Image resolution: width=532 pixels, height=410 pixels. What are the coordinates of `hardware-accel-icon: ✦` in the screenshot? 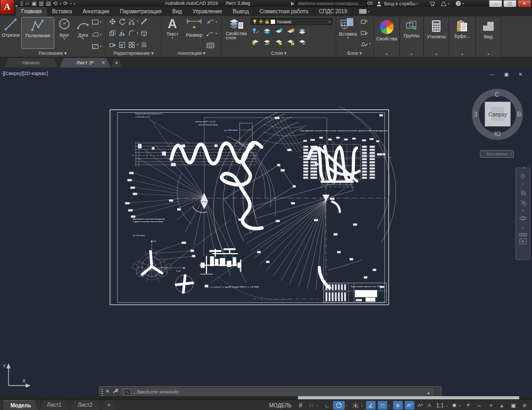 It's located at (491, 405).